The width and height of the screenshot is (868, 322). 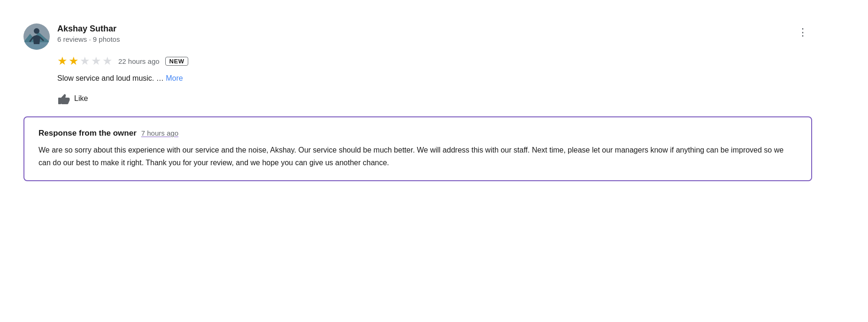 I want to click on avatar, so click(x=37, y=37).